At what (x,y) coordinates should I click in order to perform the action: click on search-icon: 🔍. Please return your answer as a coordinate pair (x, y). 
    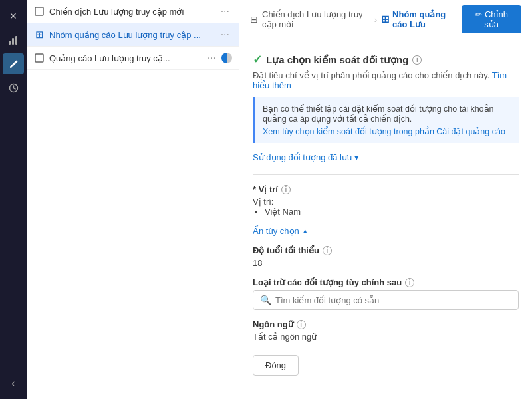
    Looking at the image, I should click on (266, 300).